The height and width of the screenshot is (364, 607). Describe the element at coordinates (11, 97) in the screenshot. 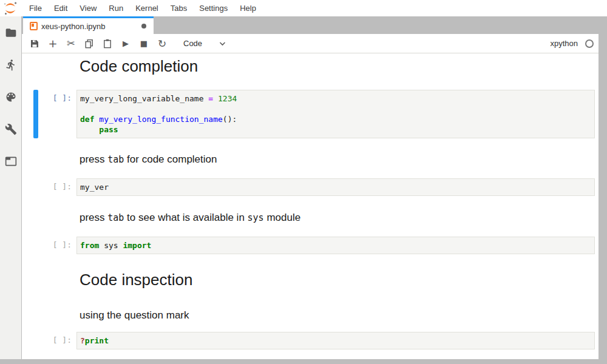

I see `palette-icon` at that location.